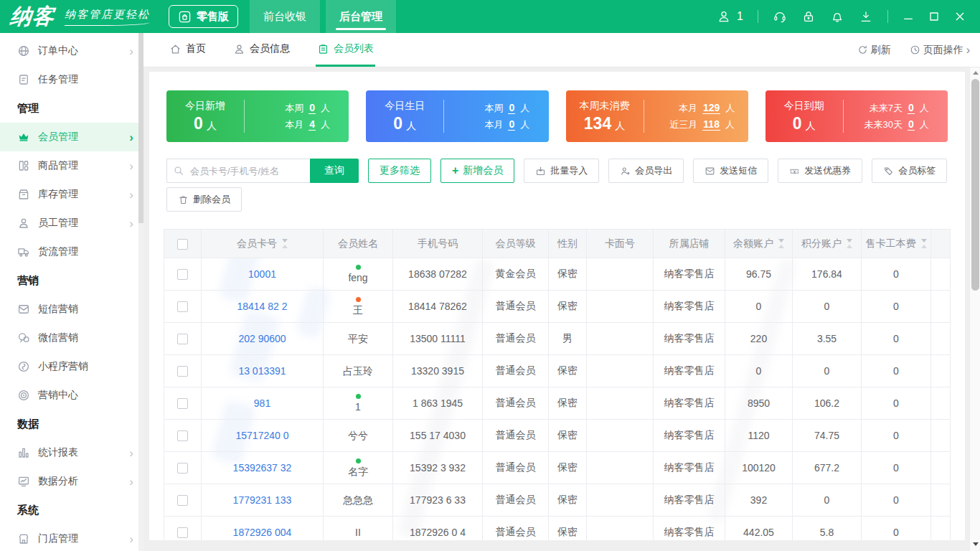 This screenshot has height=551, width=980. What do you see at coordinates (809, 17) in the screenshot?
I see `lock-icon` at bounding box center [809, 17].